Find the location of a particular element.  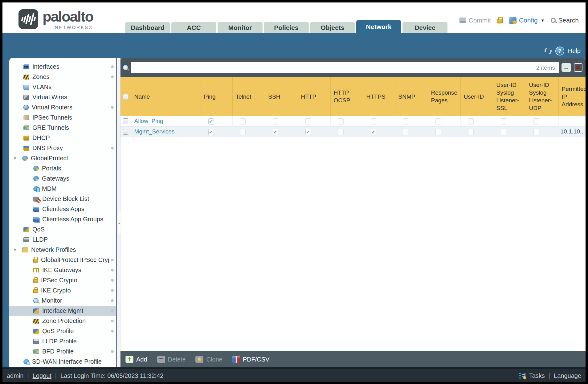

global-search-button: Search is located at coordinates (565, 20).